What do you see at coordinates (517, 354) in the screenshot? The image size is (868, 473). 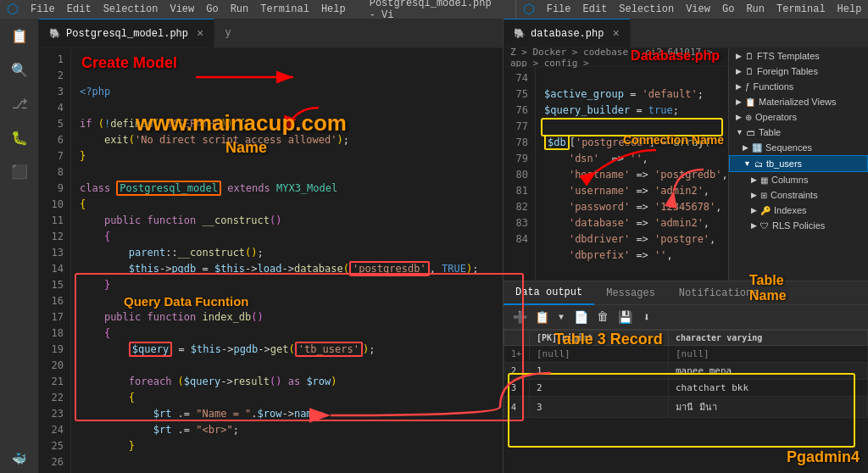 I see `row-id-1: 1+` at bounding box center [517, 354].